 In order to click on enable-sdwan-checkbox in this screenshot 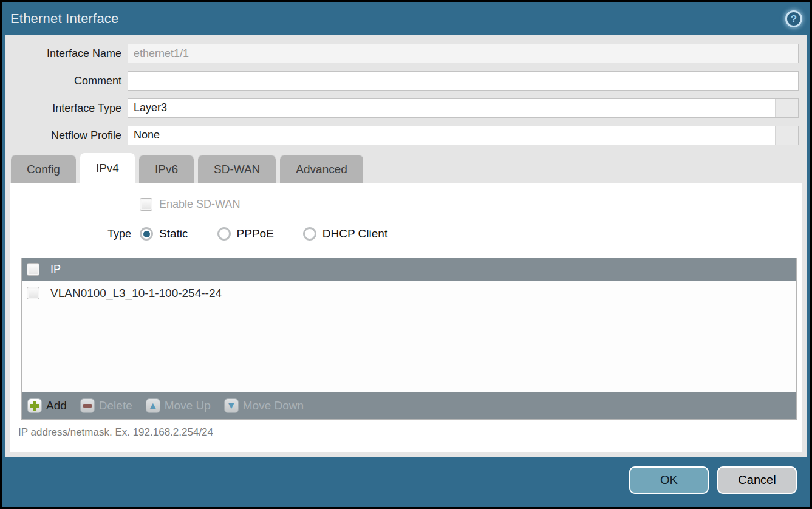, I will do `click(146, 204)`.